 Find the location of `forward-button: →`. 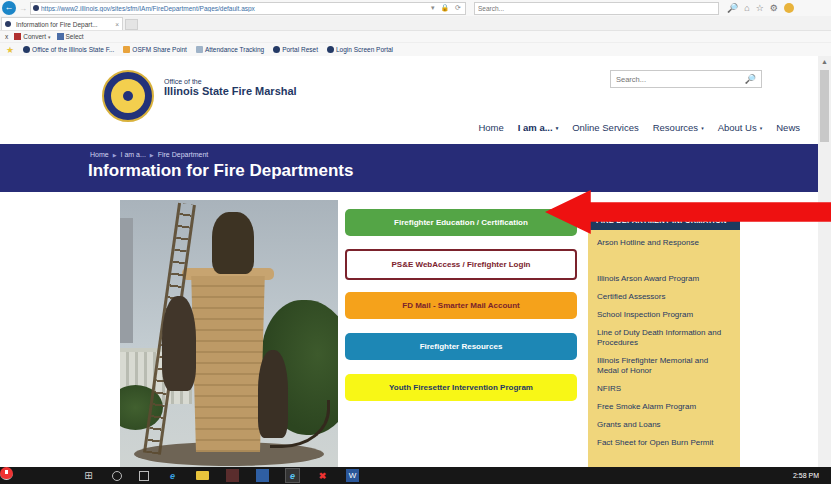

forward-button: → is located at coordinates (23, 8).